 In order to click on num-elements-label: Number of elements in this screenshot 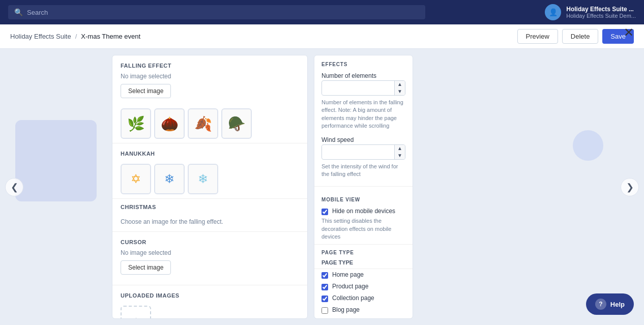, I will do `click(363, 75)`.